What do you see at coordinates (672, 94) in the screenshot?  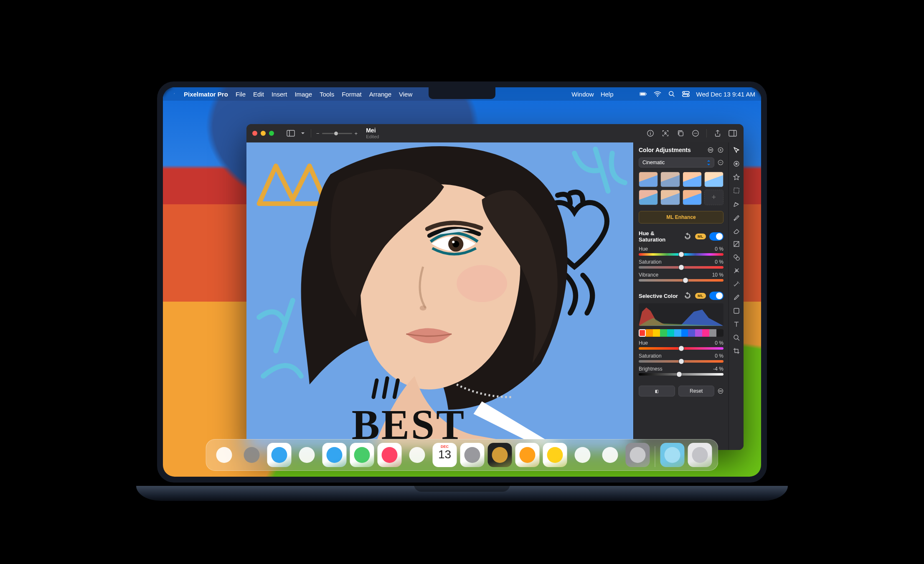 I see `spotlight-icon` at bounding box center [672, 94].